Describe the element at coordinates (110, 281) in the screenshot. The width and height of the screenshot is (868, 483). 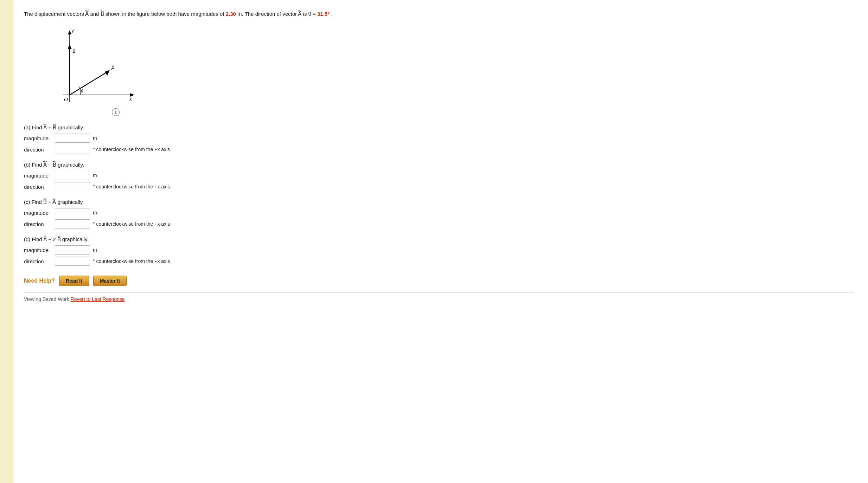
I see `master-it-button: Master It` at that location.